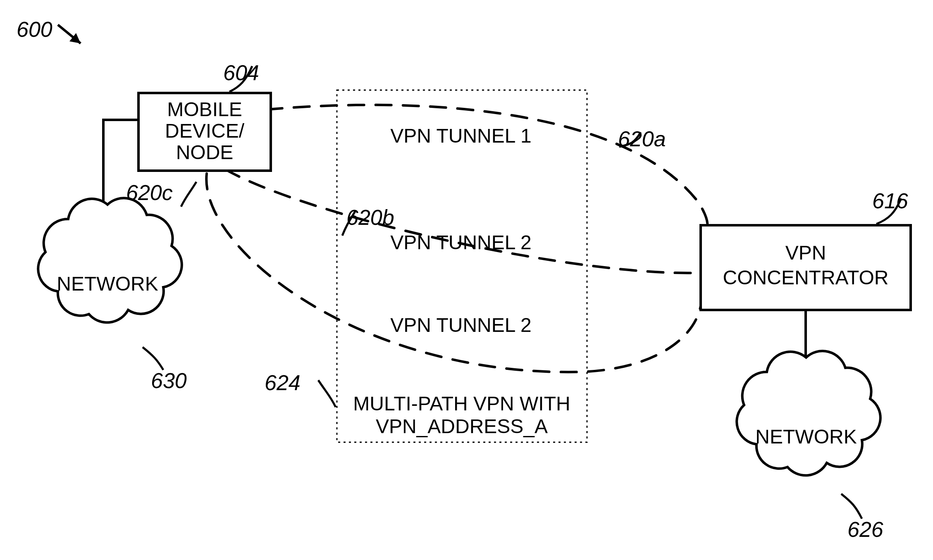 This screenshot has width=933, height=560. I want to click on ref-616: 616, so click(890, 201).